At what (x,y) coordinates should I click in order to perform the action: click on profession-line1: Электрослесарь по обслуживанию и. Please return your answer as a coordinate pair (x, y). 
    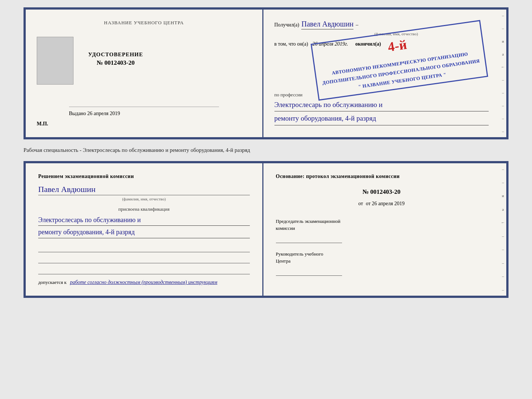
    Looking at the image, I should click on (382, 105).